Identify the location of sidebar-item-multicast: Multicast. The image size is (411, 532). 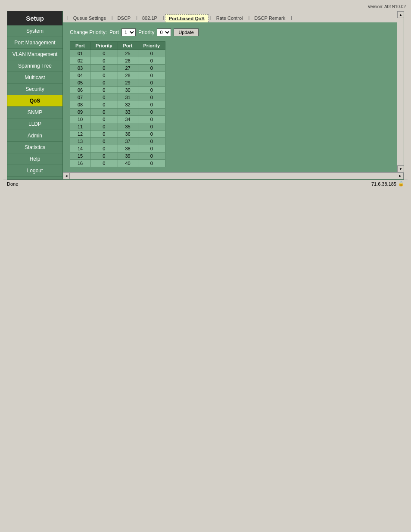
(35, 78).